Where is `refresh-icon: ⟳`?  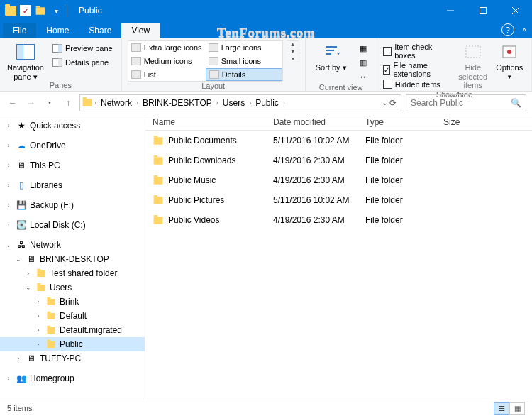 refresh-icon: ⟳ is located at coordinates (393, 103).